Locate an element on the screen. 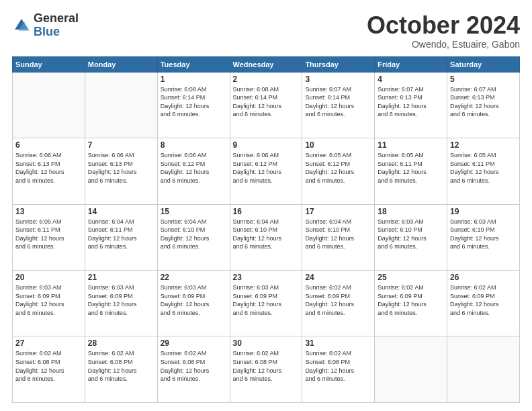 This screenshot has height=411, width=532. day-number: 2 is located at coordinates (266, 79).